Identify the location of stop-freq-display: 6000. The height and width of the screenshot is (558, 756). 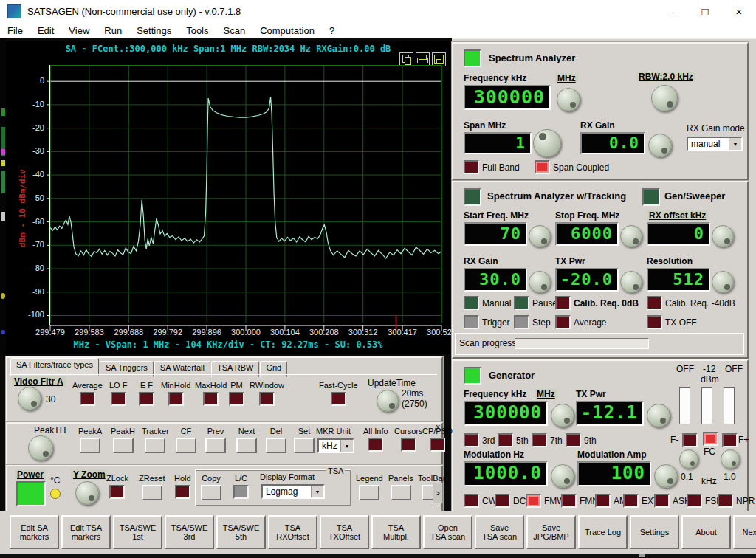
(587, 234).